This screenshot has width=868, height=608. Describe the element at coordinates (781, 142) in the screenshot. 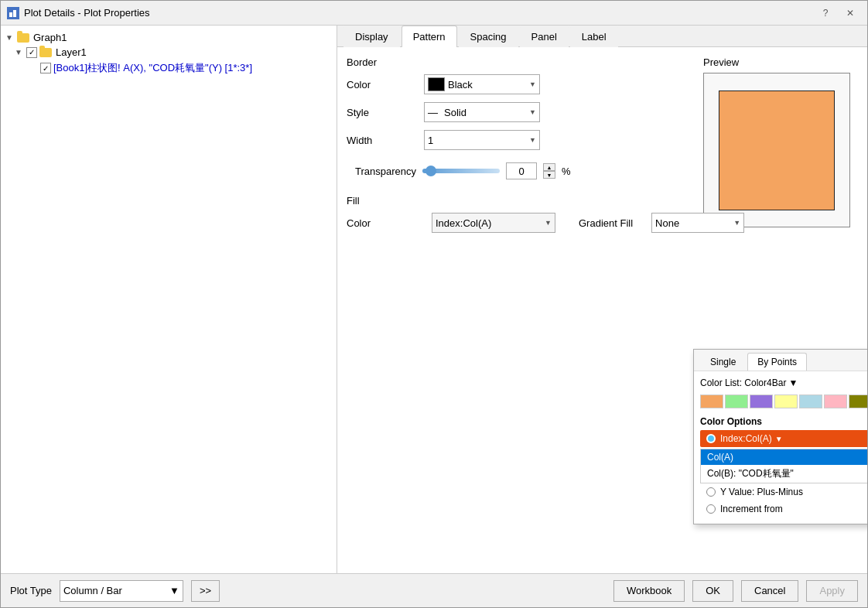

I see `preview-area: Preview` at that location.